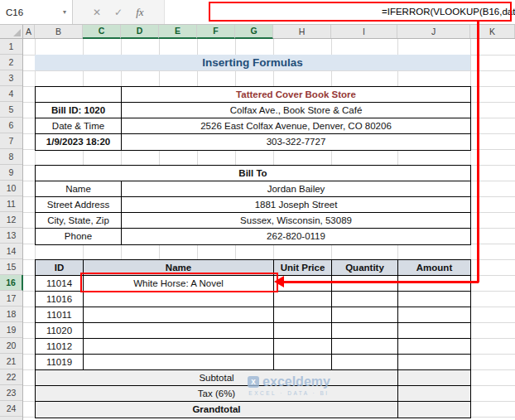  I want to click on enter-icon: ✓, so click(118, 12).